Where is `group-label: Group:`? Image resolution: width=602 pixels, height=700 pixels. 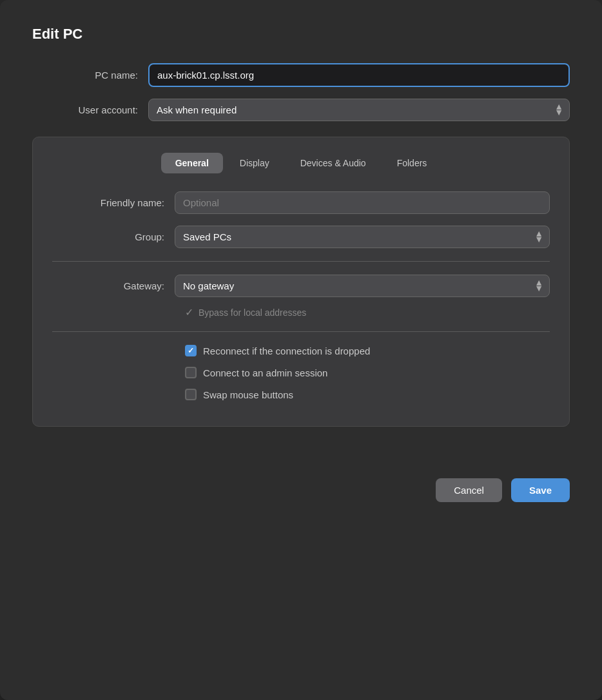 group-label: Group: is located at coordinates (113, 237).